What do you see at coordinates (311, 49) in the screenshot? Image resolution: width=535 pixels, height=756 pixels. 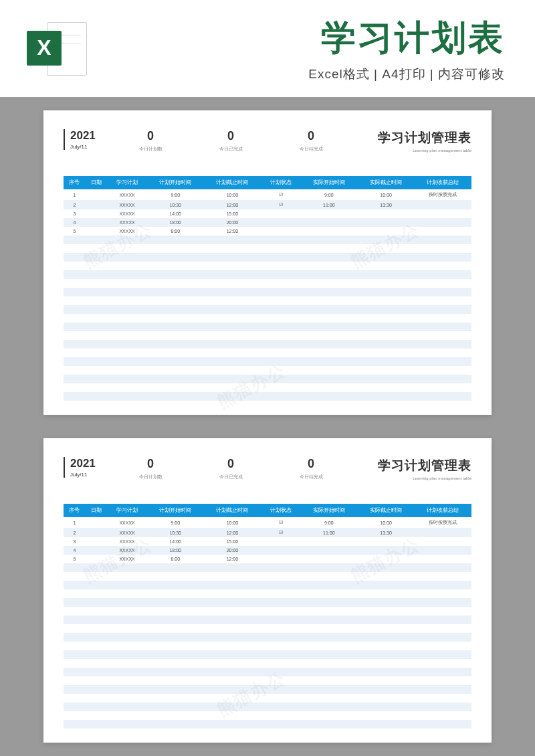 I see `banner-text: 学习计划表 Excel格式 | A4打印 | 内容可修改` at bounding box center [311, 49].